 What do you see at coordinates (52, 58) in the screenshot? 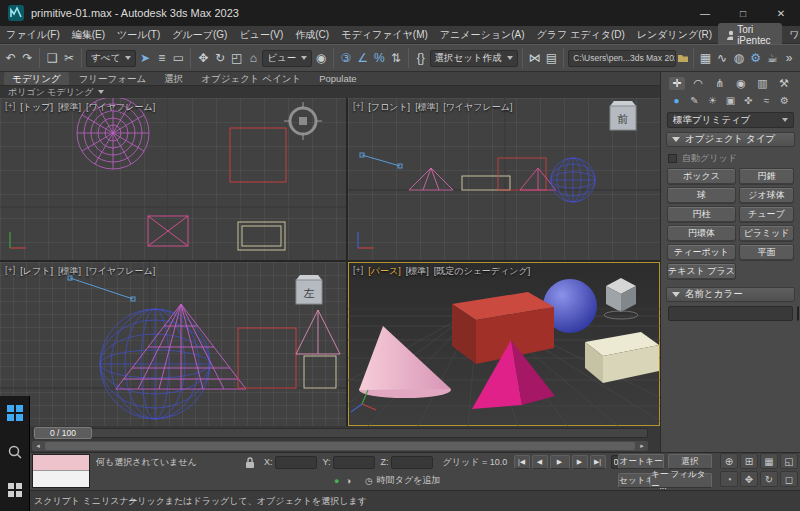
I see `select-and-link-icon: ❑` at bounding box center [52, 58].